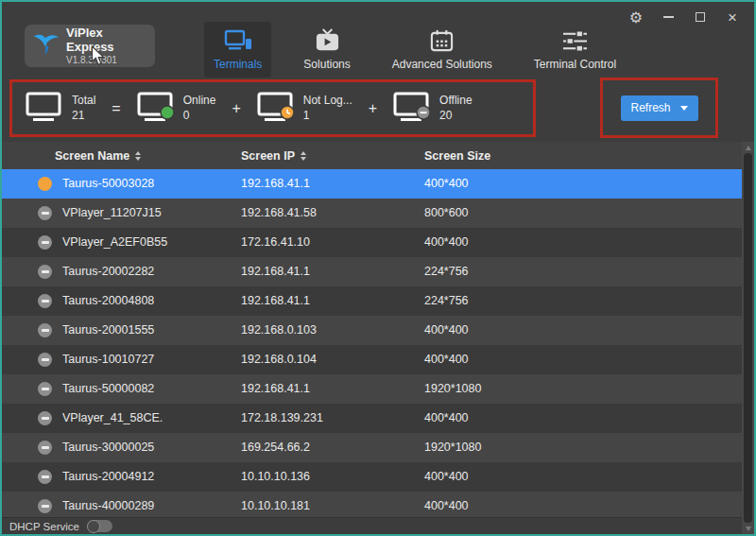 The image size is (756, 536). I want to click on screen-name-cell: Taurus-20002282, so click(108, 272).